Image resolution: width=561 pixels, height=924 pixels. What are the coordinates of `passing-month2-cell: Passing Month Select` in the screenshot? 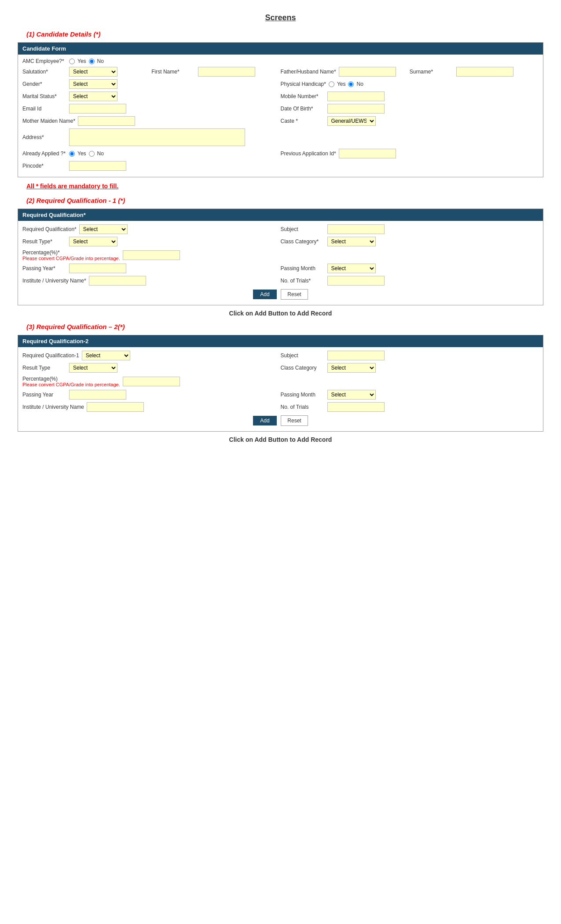 It's located at (408, 395).